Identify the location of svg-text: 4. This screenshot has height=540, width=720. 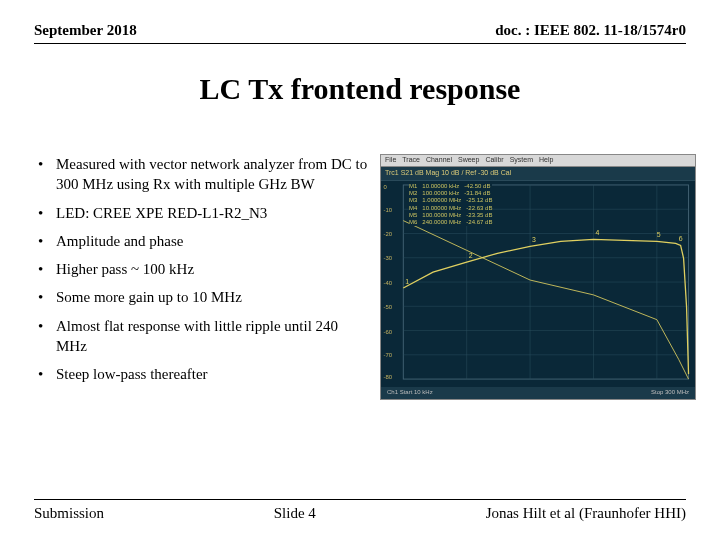
(597, 232).